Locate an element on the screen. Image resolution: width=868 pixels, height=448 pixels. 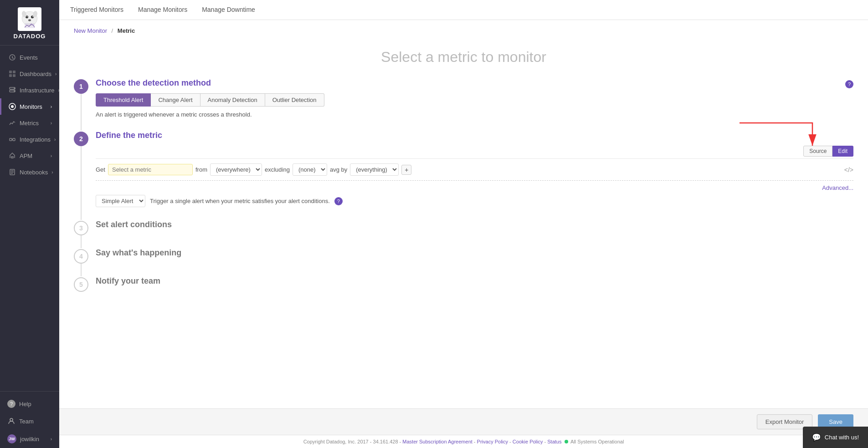
section-1-title: Choose the detection method is located at coordinates (468, 83).